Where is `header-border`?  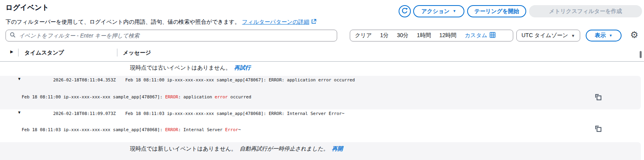 header-border is located at coordinates (322, 62).